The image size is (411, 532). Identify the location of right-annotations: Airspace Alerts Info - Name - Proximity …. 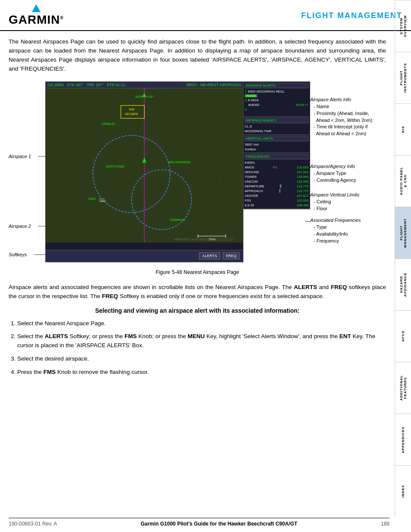
(348, 174).